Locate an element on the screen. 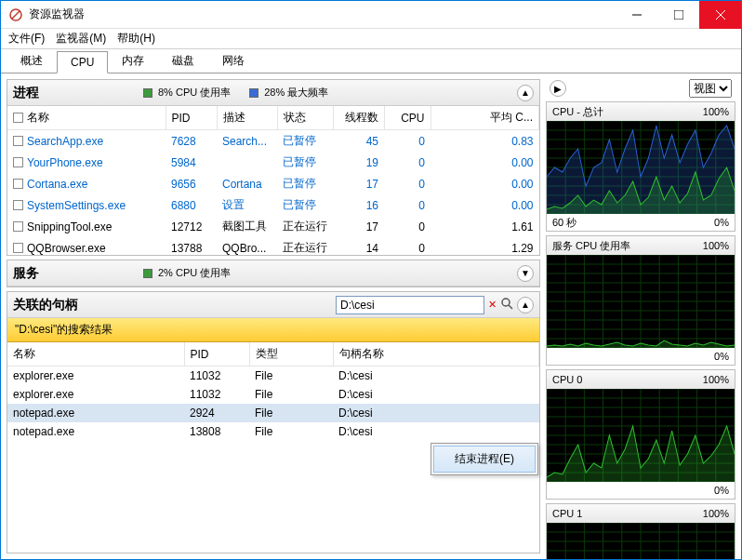 The image size is (742, 560). proc-name: YourPhone.exe is located at coordinates (65, 163).